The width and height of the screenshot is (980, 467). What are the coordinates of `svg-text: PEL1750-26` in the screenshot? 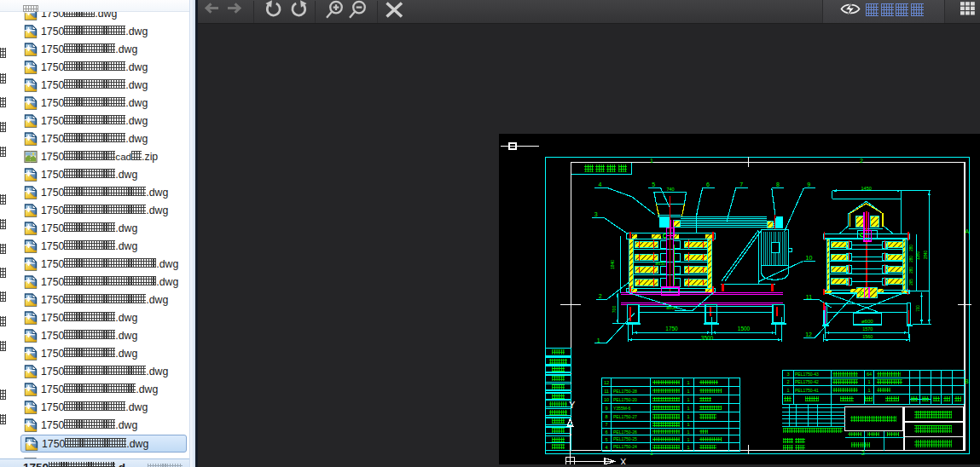 It's located at (625, 432).